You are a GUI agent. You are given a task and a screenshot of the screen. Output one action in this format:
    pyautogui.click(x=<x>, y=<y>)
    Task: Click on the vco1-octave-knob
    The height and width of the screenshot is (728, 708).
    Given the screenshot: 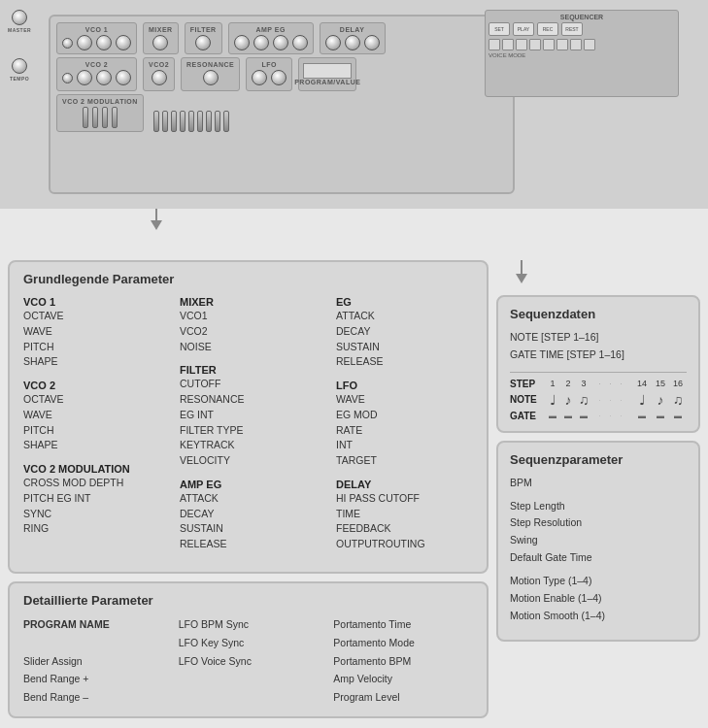 What is the action you would take?
    pyautogui.click(x=68, y=43)
    